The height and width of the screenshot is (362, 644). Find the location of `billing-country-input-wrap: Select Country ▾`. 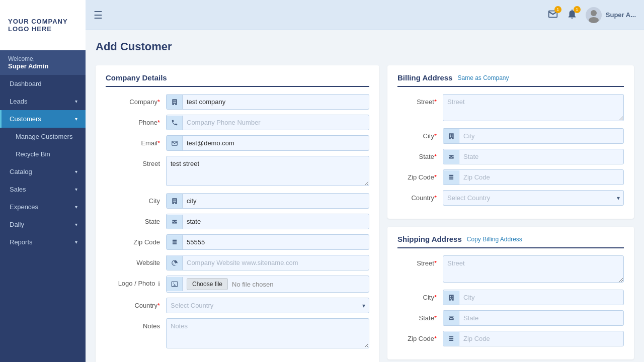

billing-country-input-wrap: Select Country ▾ is located at coordinates (533, 198).